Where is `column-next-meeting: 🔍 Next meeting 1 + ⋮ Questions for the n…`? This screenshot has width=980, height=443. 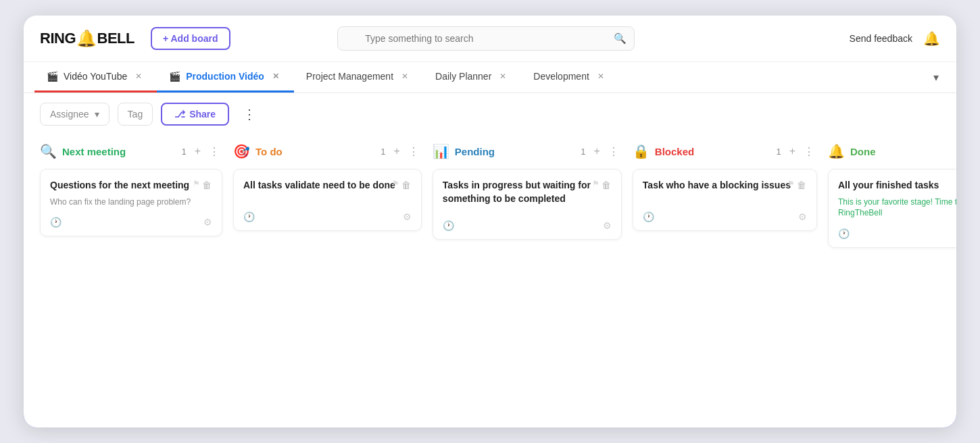
column-next-meeting: 🔍 Next meeting 1 + ⋮ Questions for the n… is located at coordinates (131, 276).